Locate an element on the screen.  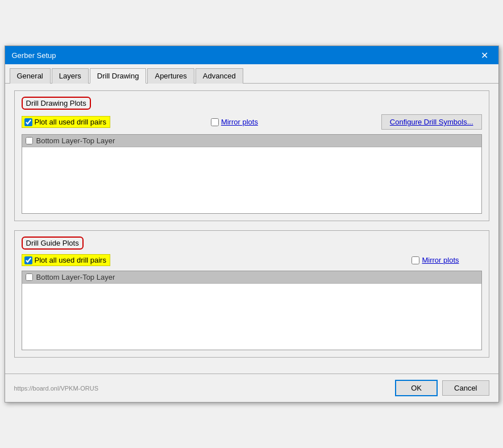
footer: https://board.onl/VPKM-ORUS OK Cancel is located at coordinates (252, 388).